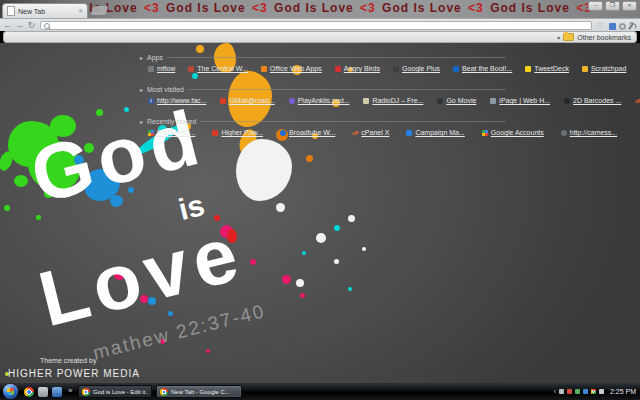  What do you see at coordinates (623, 392) in the screenshot?
I see `taskbar-clock: 2:25 PM` at bounding box center [623, 392].